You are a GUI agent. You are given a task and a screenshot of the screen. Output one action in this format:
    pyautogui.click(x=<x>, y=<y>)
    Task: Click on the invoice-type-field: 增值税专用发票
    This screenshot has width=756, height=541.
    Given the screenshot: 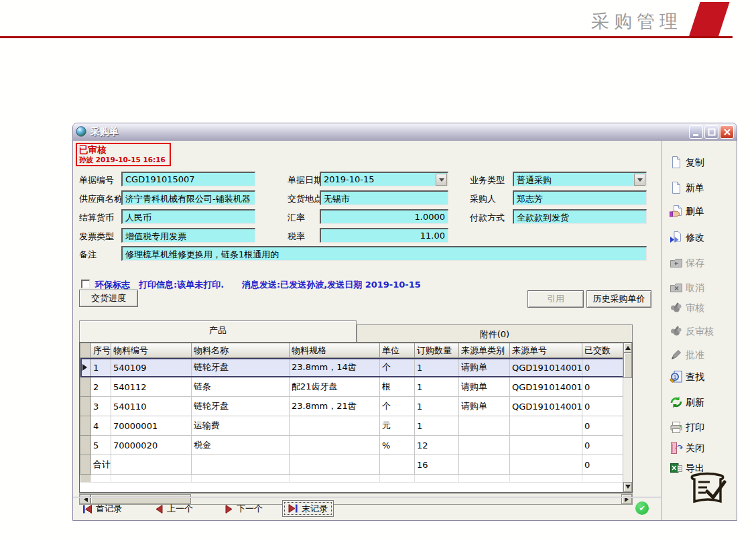 What is the action you would take?
    pyautogui.click(x=188, y=235)
    